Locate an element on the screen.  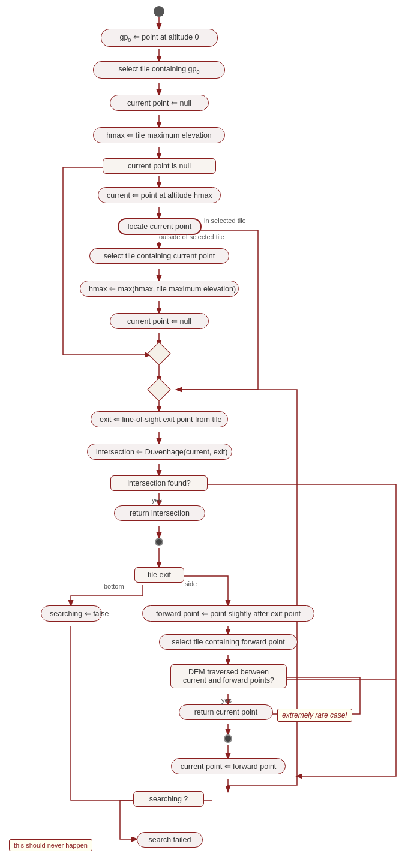
node-select-tile-current: select tile containing current point is located at coordinates (160, 256).